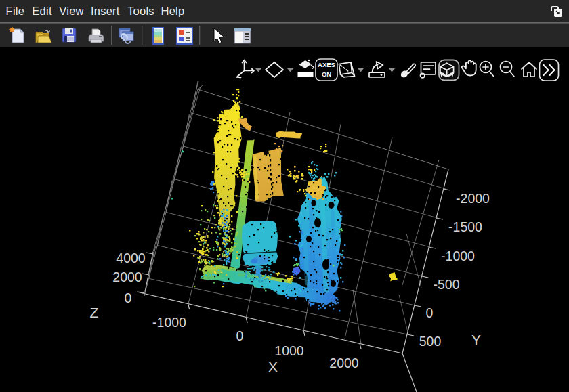 Image resolution: width=569 pixels, height=392 pixels. Describe the element at coordinates (446, 284) in the screenshot. I see `svg-text: -500` at that location.